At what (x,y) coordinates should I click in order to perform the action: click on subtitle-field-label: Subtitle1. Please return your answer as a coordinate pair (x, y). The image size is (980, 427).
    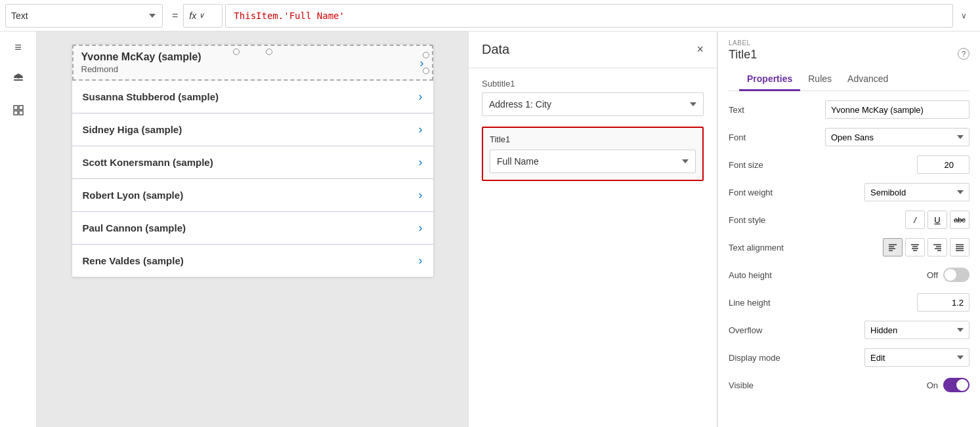
    Looking at the image, I should click on (593, 84).